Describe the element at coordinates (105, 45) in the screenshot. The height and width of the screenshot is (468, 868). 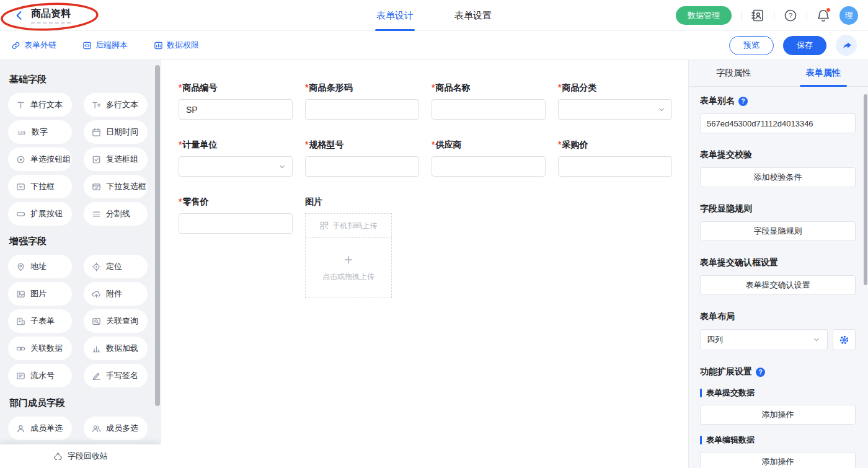
I see `backend-script-link: 后端脚本` at that location.